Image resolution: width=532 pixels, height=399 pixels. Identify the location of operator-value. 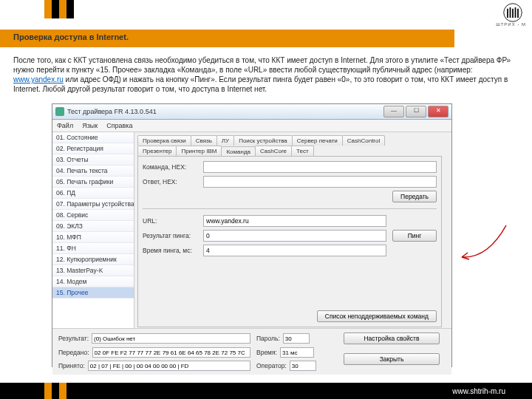
(303, 366).